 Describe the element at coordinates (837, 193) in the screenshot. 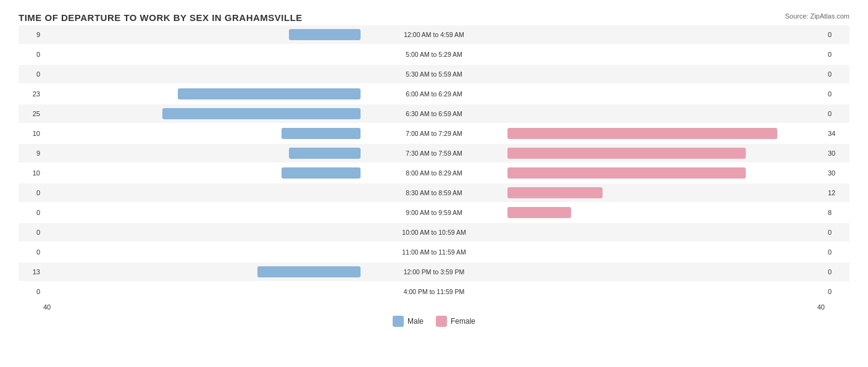

I see `right-value: 12` at that location.